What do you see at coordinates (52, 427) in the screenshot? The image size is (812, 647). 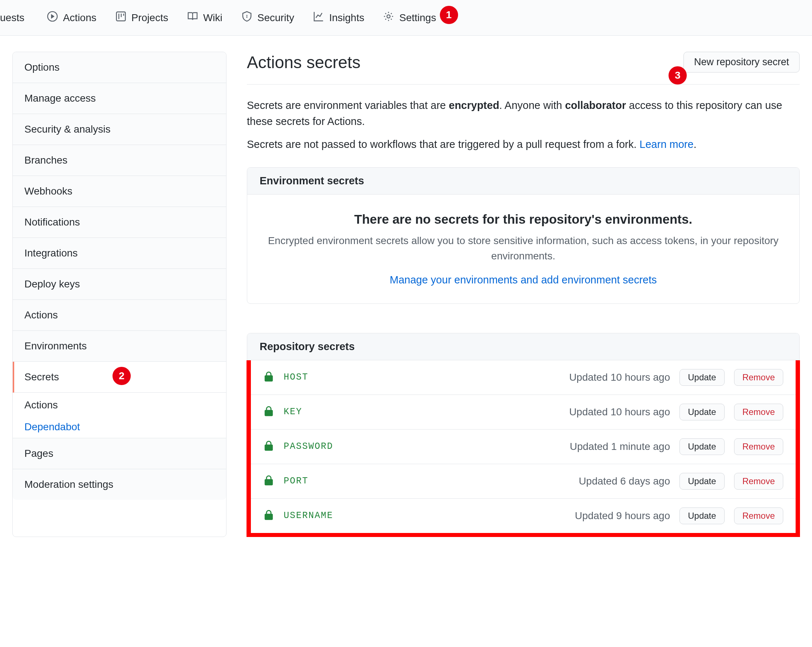 I see `sidebar-link-dependabot: Dependabot` at bounding box center [52, 427].